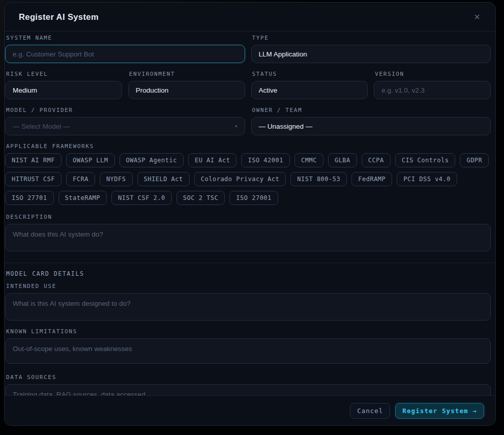 The image size is (504, 435). I want to click on framework-chip: NIST CSF 2.0, so click(141, 198).